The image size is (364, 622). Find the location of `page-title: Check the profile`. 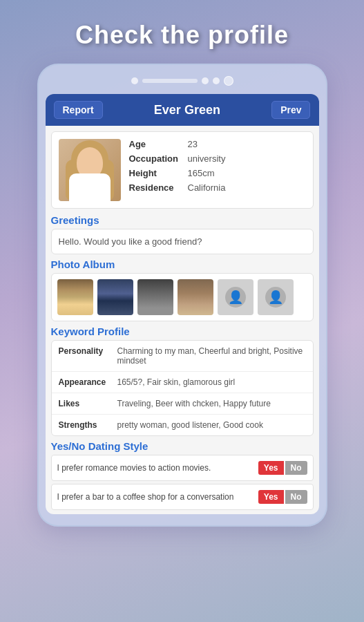

page-title: Check the profile is located at coordinates (182, 35).